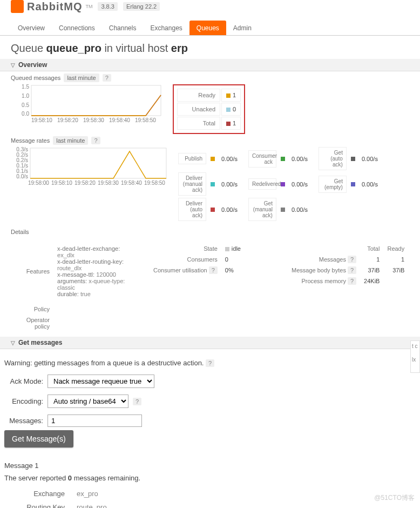 The height and width of the screenshot is (508, 420). I want to click on queued-messages-chart: 1.5 1.0 0.5 0.0 19:58:10 19:58:20 19:58:…, so click(86, 104).